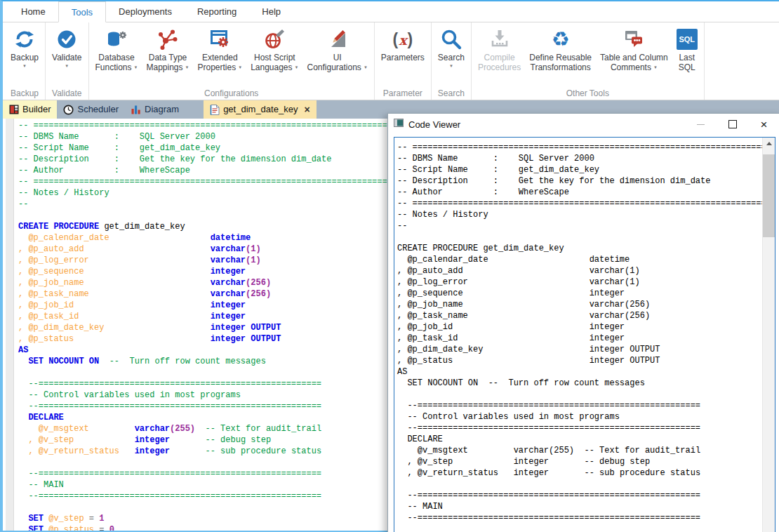 The width and height of the screenshot is (779, 532). I want to click on close-button: ×, so click(764, 124).